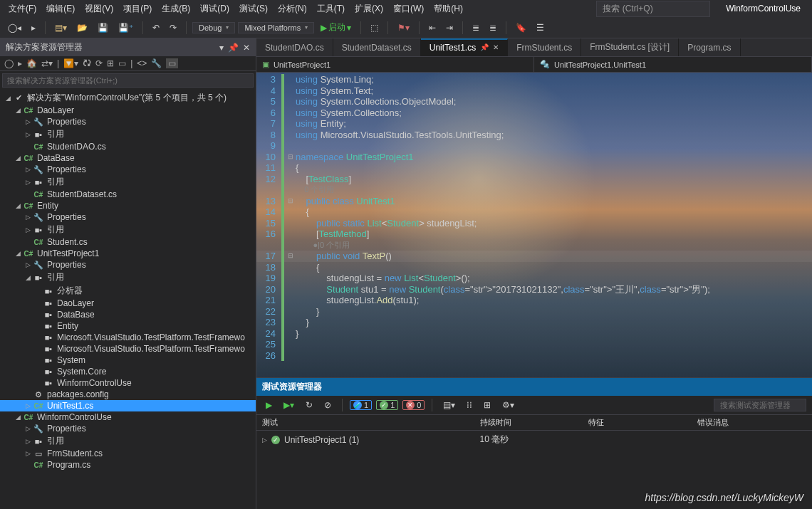 The image size is (812, 509). Describe the element at coordinates (128, 80) in the screenshot. I see `solution-search-input` at that location.